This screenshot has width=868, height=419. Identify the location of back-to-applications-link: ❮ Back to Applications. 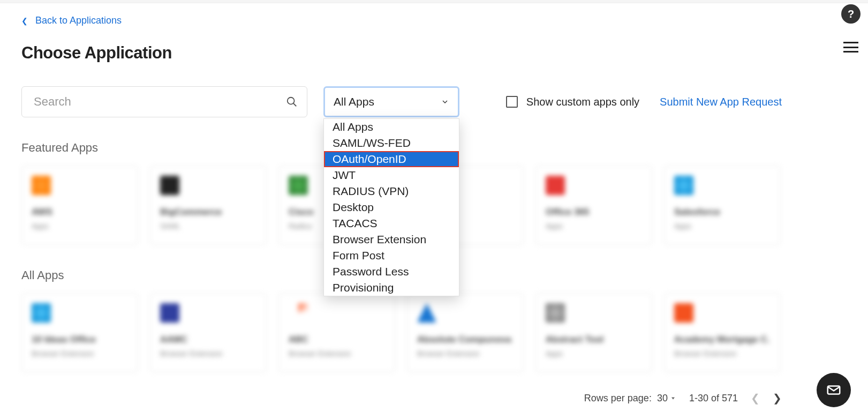
(72, 20).